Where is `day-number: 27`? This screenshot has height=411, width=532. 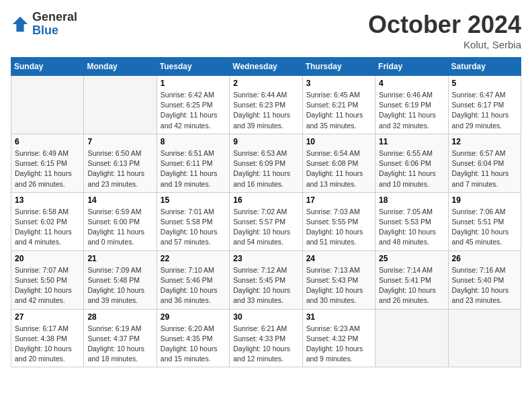 day-number: 27 is located at coordinates (47, 317).